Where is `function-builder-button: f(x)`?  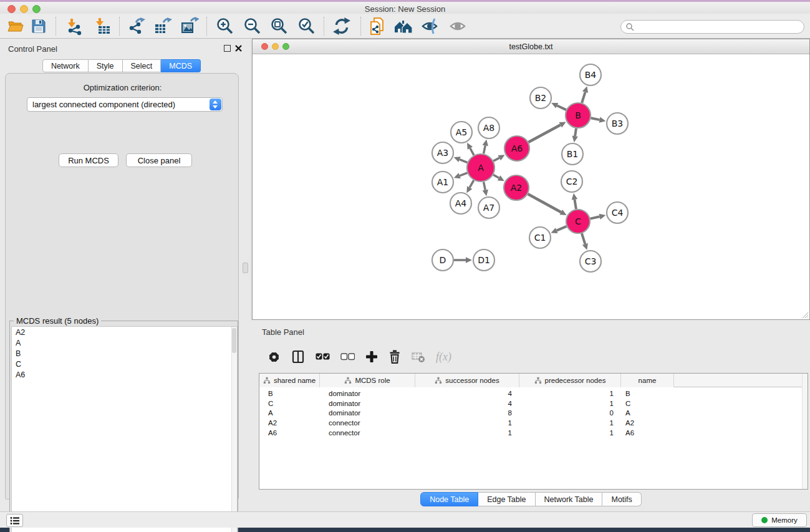 function-builder-button: f(x) is located at coordinates (444, 357).